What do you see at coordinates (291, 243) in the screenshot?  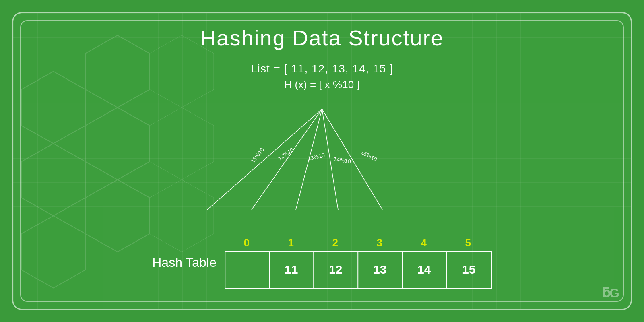 I see `index-1: 1` at bounding box center [291, 243].